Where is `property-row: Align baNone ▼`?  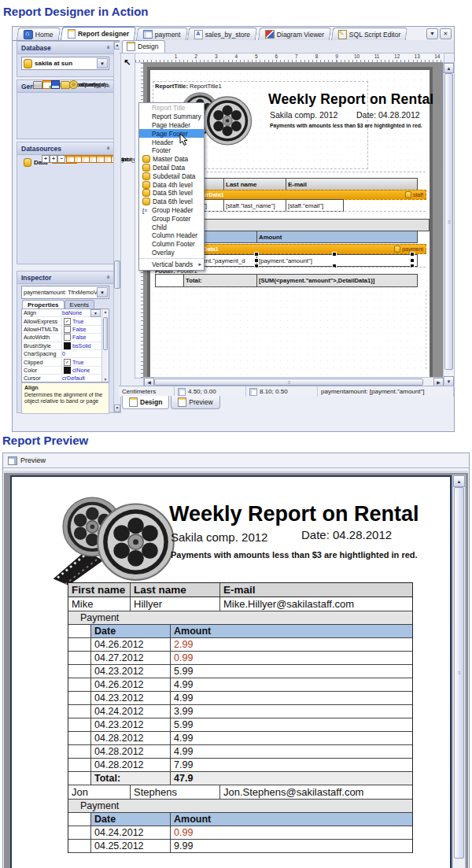 property-row: Align baNone ▼ is located at coordinates (65, 313).